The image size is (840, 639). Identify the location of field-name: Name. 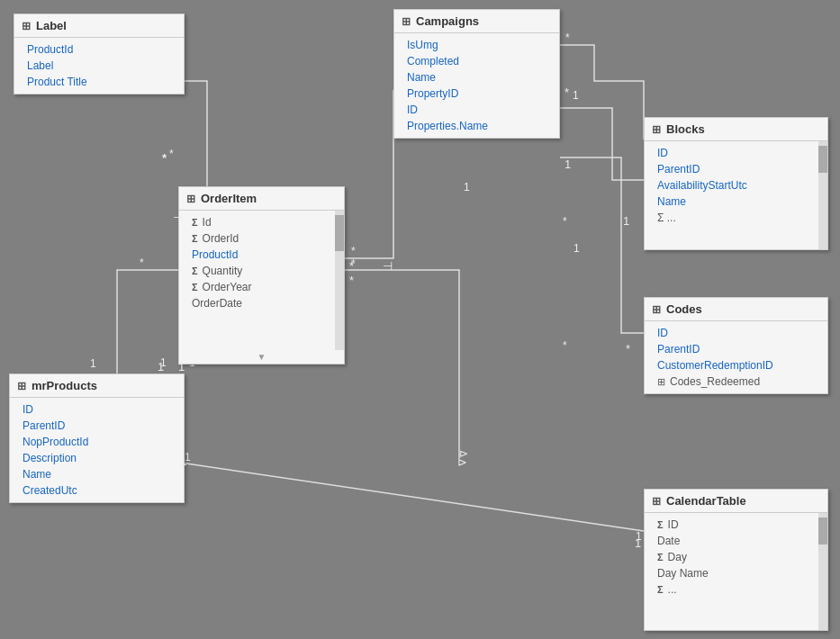
(477, 77).